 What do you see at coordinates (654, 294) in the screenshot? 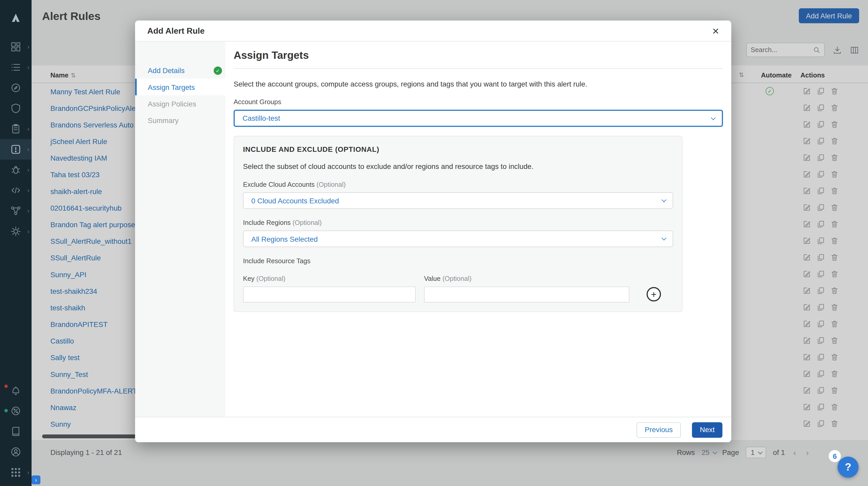
I see `add-tag-button: +` at bounding box center [654, 294].